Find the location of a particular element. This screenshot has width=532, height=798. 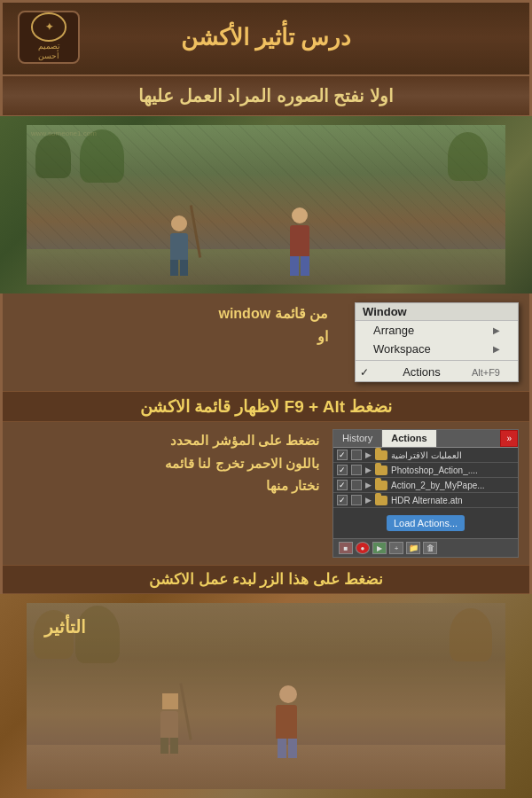

bc1-legs is located at coordinates (169, 746).